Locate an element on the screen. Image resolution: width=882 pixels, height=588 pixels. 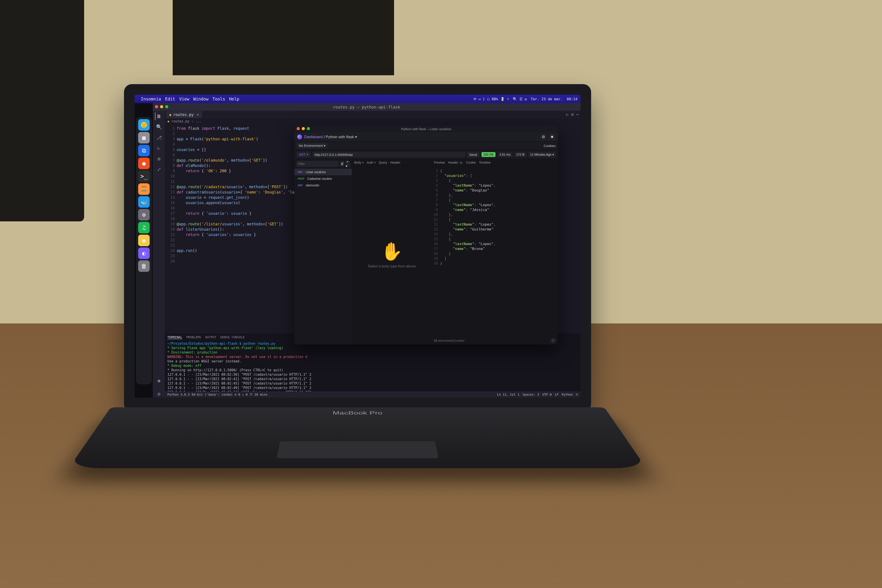
jsonpath-input is located at coordinates (492, 340).